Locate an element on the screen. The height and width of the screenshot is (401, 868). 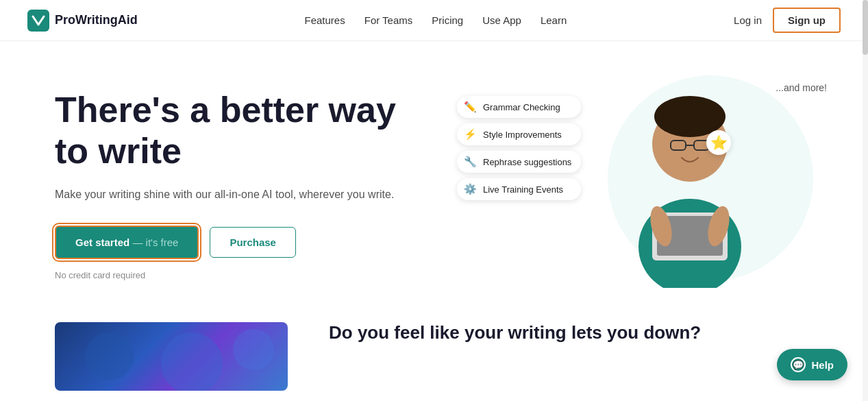
hero-illustration is located at coordinates (710, 185).